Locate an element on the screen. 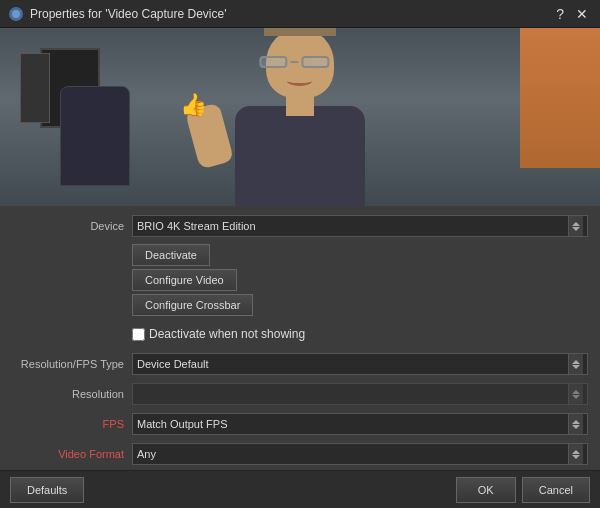 The image size is (600, 508). deactivate-check-area: Deactivate when not showing is located at coordinates (360, 334).